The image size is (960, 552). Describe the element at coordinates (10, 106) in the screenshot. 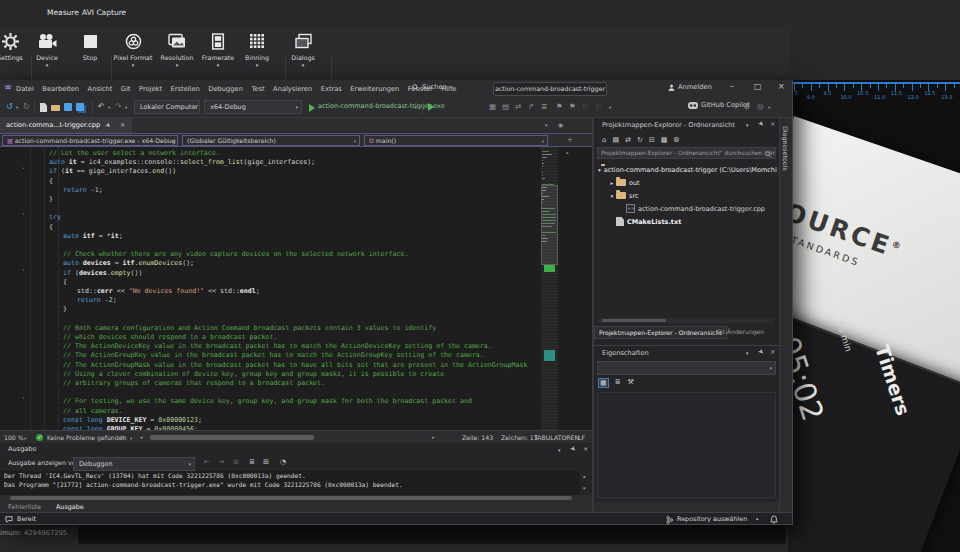

I see `nav-back-icon: ↺` at that location.